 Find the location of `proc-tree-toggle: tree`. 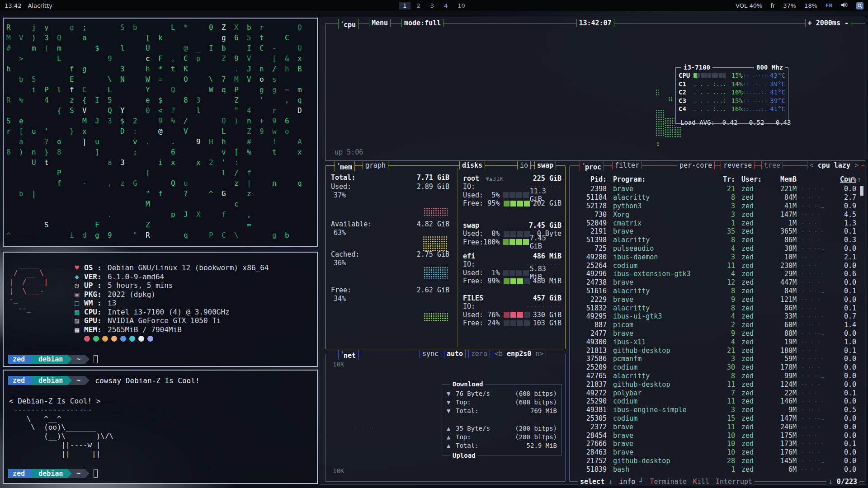

proc-tree-toggle: tree is located at coordinates (772, 165).